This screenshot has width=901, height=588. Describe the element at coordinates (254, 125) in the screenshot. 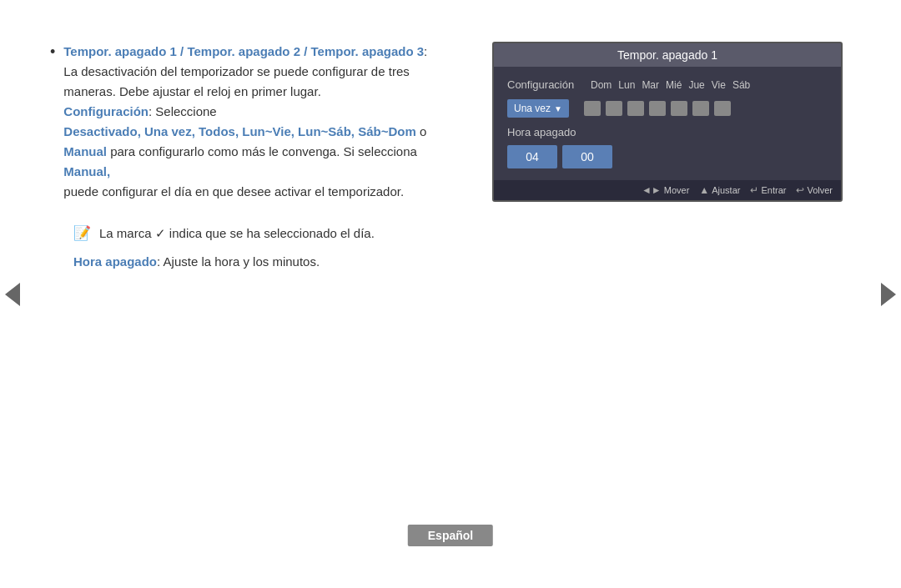

I see `text-section: • Tempor. apagado 1 / Tempor. apagado 2 …` at that location.